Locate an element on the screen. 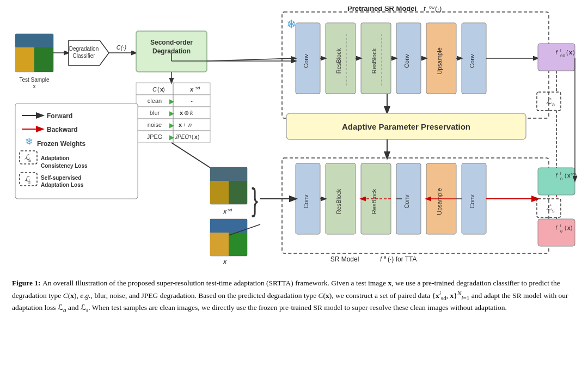  svg-text: Adaptation is located at coordinates (55, 158).